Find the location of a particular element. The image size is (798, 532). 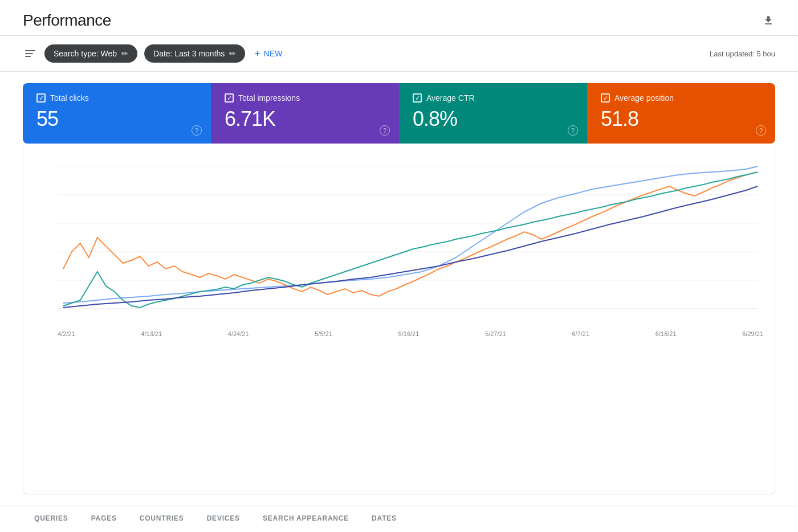

tab-queries: QUERIES is located at coordinates (51, 519).